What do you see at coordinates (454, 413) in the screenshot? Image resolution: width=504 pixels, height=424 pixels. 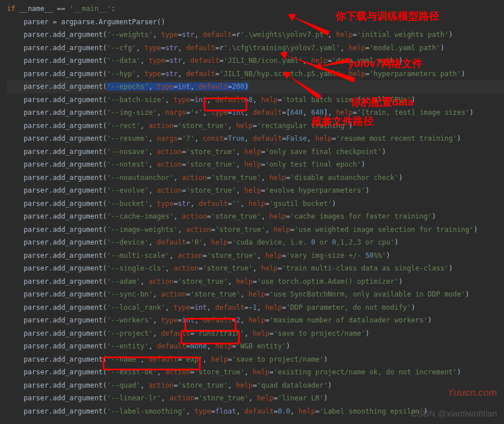 I see `watermark-csdn: CSDN @xiao9wo8tian` at bounding box center [454, 413].